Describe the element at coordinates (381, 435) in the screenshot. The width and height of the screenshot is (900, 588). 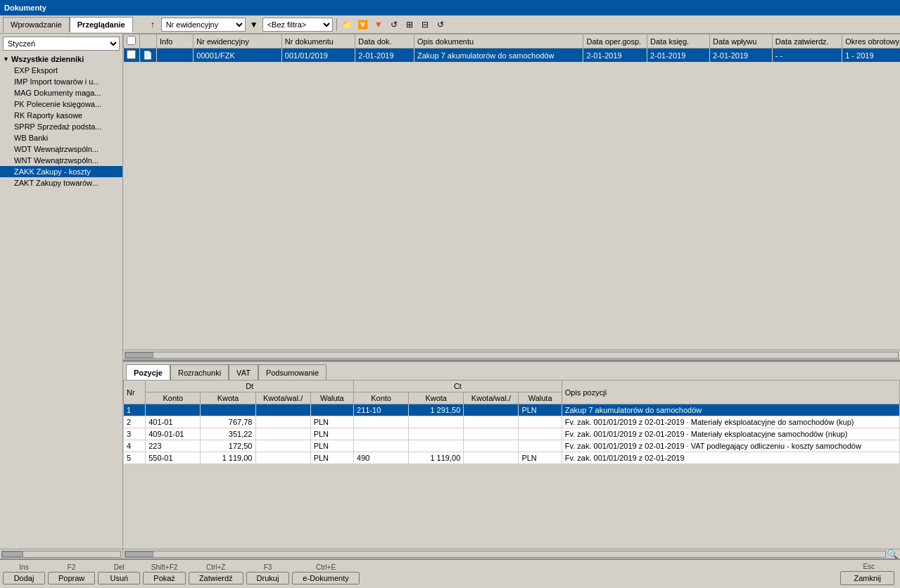
I see `lower-row-ct-konto` at that location.